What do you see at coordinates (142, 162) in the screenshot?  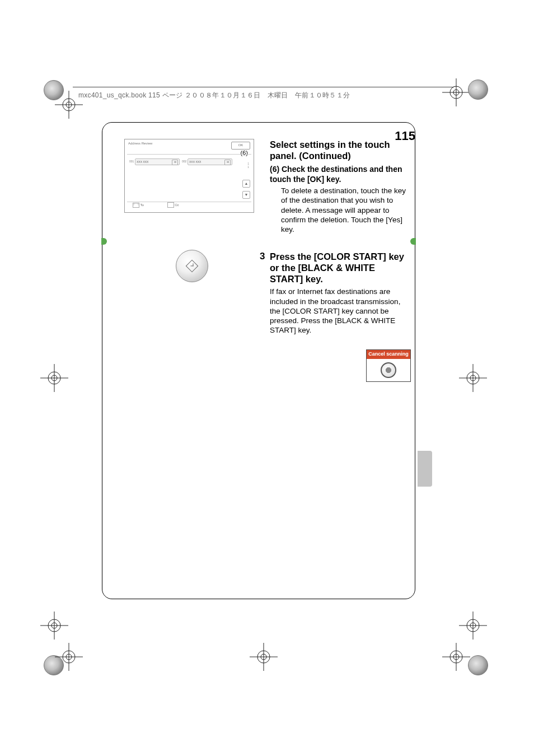 I see `destination-1-label: XXX XXX` at bounding box center [142, 162].